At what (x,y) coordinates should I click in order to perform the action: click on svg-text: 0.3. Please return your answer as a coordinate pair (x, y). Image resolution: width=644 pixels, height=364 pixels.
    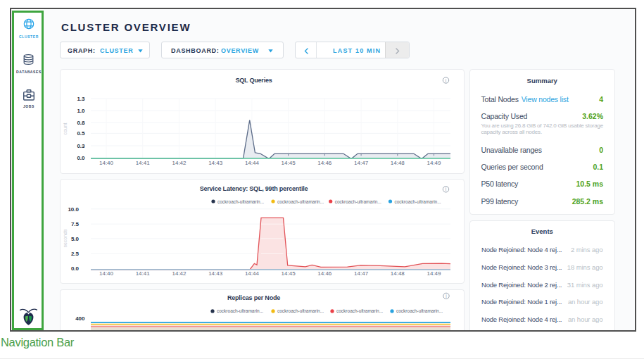
    Looking at the image, I should click on (81, 146).